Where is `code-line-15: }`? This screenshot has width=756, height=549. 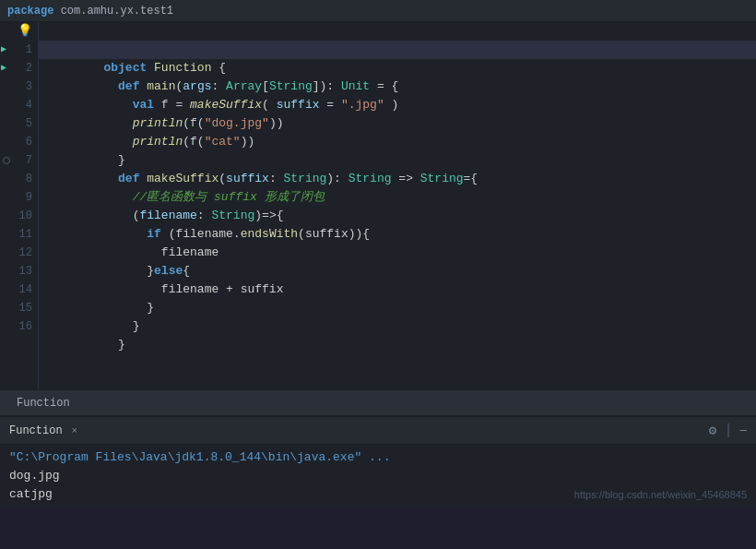 code-line-15: } is located at coordinates (397, 308).